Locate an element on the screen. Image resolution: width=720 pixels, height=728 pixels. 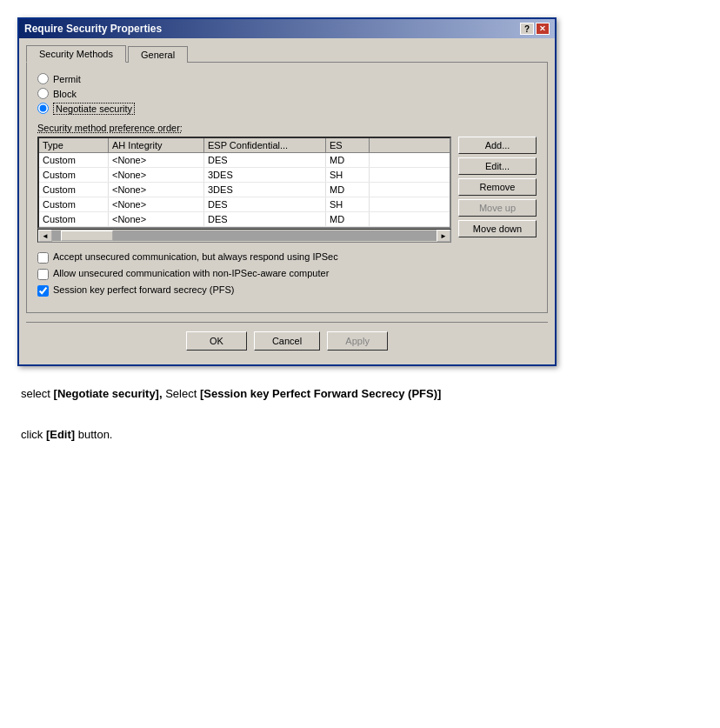
col-es: ES is located at coordinates (348, 145).